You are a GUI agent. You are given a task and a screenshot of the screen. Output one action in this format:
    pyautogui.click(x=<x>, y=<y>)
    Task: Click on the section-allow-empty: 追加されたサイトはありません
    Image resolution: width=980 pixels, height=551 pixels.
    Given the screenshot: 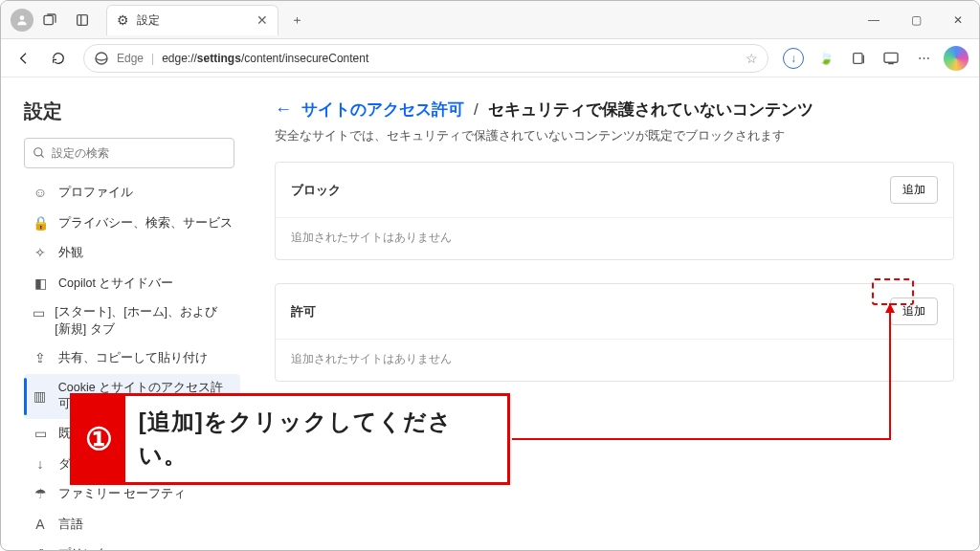 What is the action you would take?
    pyautogui.click(x=614, y=360)
    